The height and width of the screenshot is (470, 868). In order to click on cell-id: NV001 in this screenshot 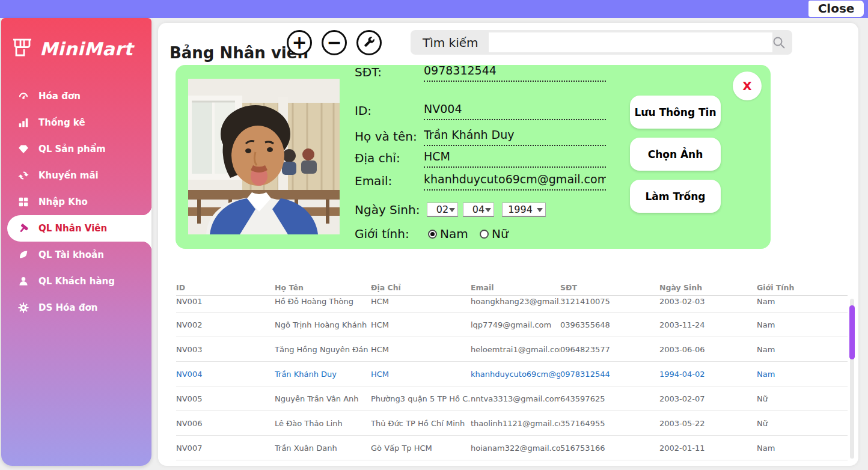, I will do `click(225, 302)`.